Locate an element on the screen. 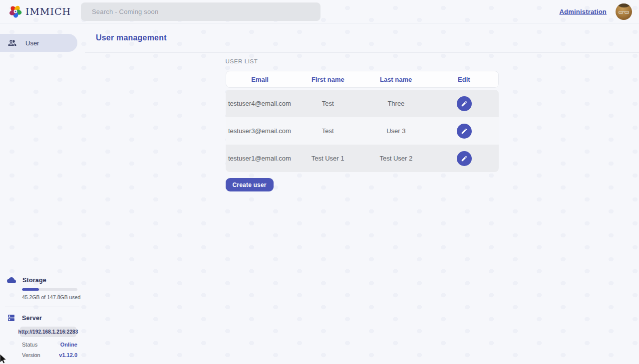 This screenshot has width=639, height=364. administration-link: Administration is located at coordinates (583, 12).